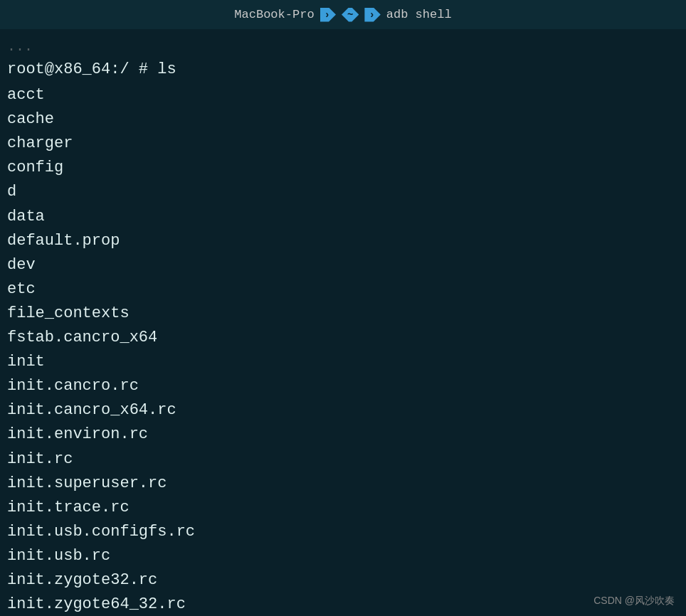 The image size is (686, 616). Describe the element at coordinates (343, 168) in the screenshot. I see `list-item: config` at that location.